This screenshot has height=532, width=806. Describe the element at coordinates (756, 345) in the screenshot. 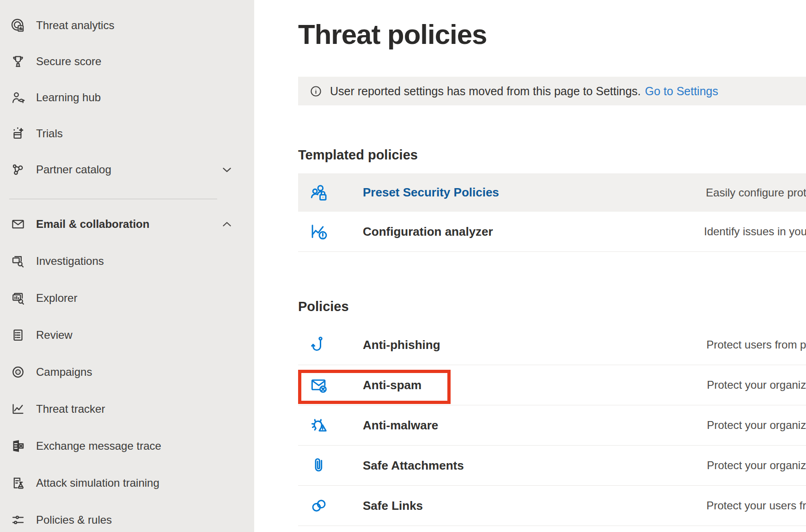

I see `row-description: Protect users from p` at that location.